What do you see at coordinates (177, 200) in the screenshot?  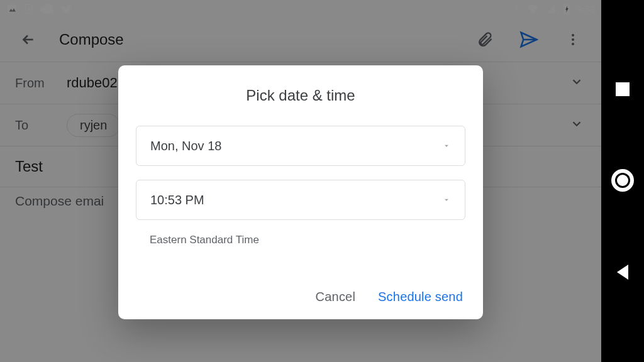 I see `time-value: 10:53 PM` at bounding box center [177, 200].